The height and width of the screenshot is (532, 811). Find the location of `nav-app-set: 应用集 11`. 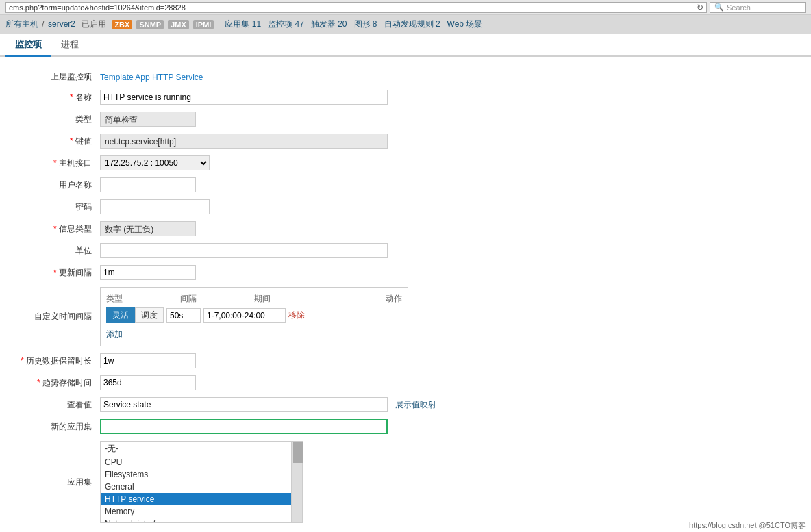

nav-app-set: 应用集 11 is located at coordinates (242, 25).